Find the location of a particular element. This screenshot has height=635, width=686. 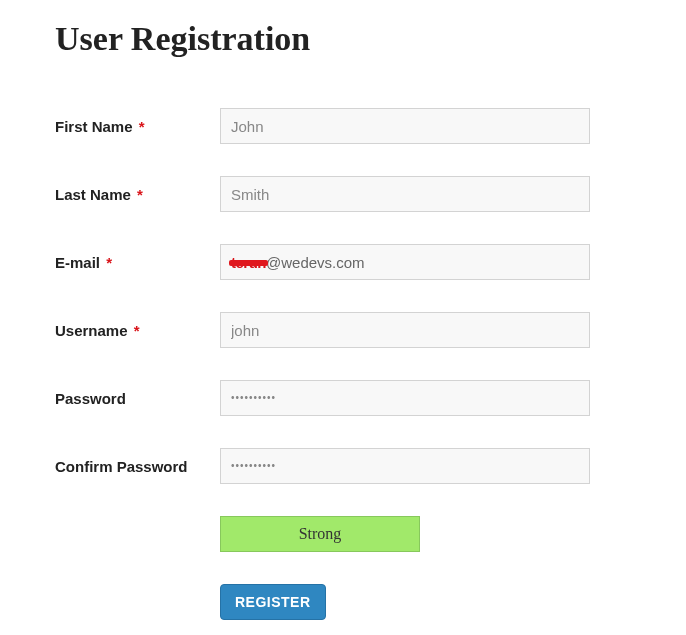

first-name-input is located at coordinates (405, 126).